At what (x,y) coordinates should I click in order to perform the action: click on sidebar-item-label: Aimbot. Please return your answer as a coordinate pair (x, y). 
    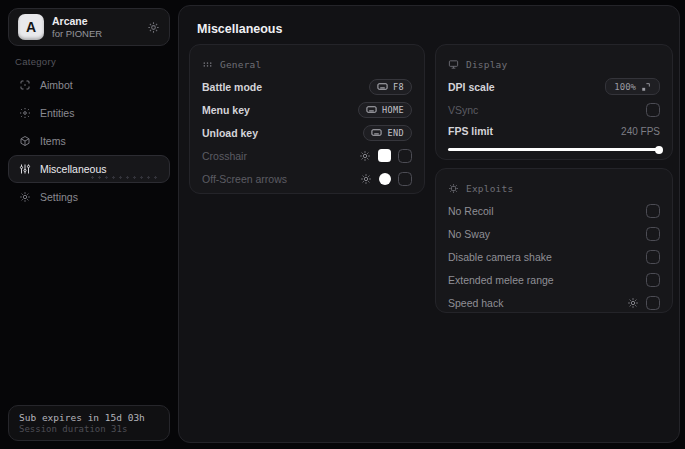
    Looking at the image, I should click on (56, 85).